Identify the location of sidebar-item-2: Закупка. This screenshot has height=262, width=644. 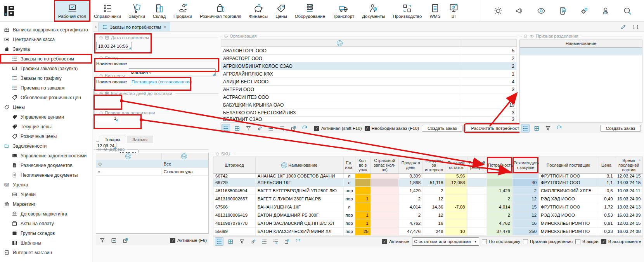
(46, 49).